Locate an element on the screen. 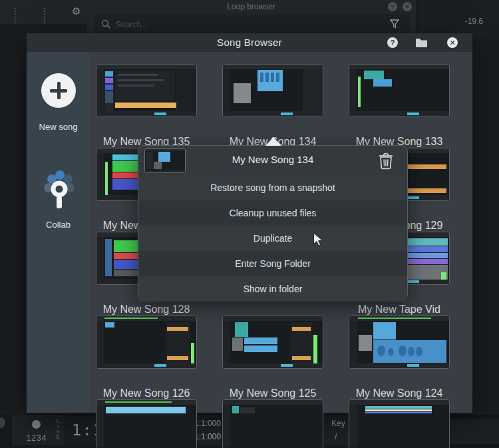 The height and width of the screenshot is (448, 499). count-in-label: 1234 is located at coordinates (37, 438).